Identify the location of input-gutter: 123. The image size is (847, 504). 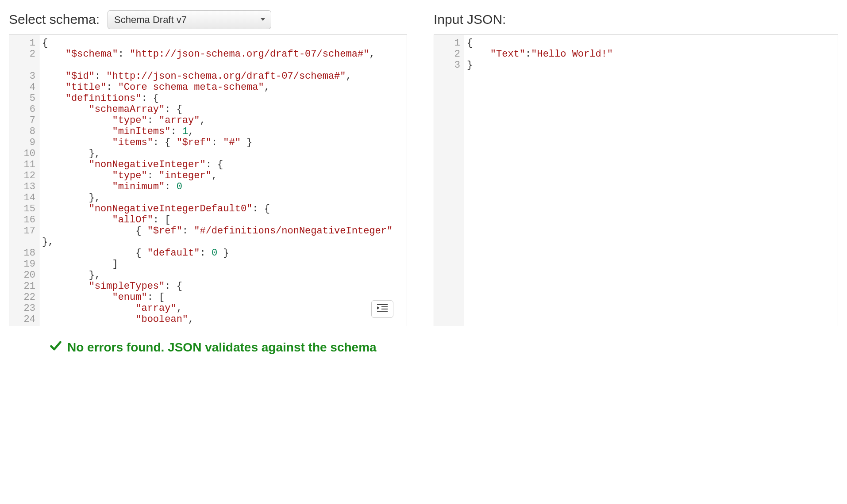
(449, 180).